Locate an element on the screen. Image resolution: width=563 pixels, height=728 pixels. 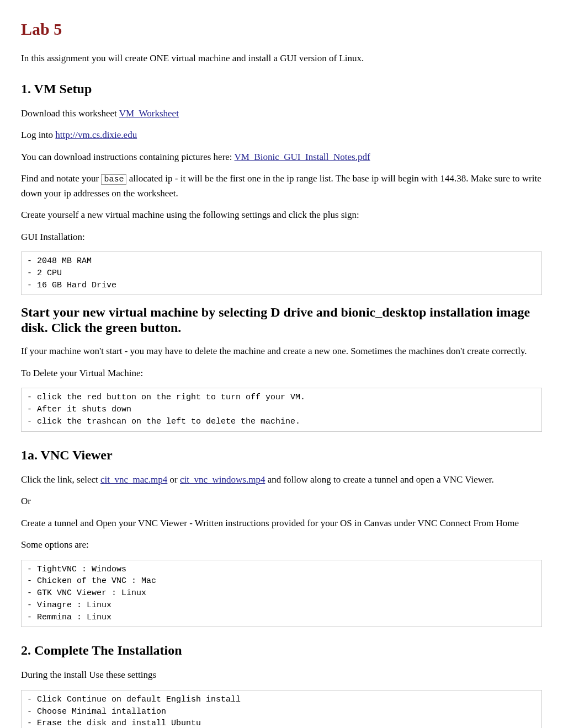
gui-install-label: GUI Installation: is located at coordinates (282, 237).